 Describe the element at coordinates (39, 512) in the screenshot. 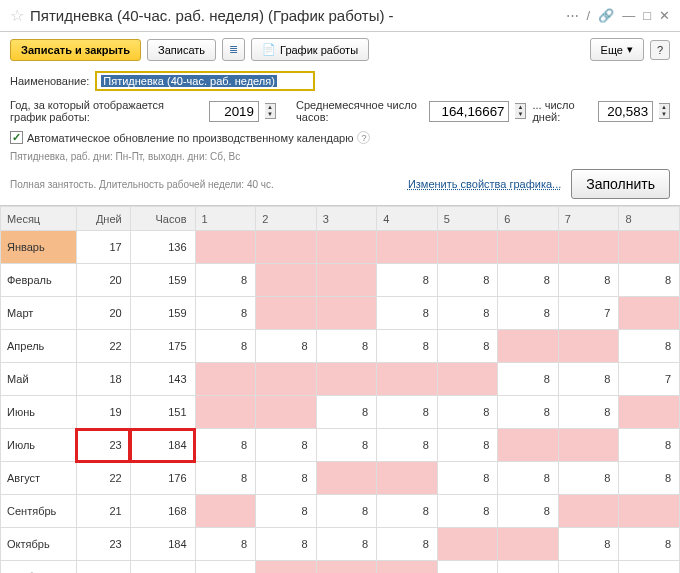

I see `month-cell: Сентябрь` at that location.